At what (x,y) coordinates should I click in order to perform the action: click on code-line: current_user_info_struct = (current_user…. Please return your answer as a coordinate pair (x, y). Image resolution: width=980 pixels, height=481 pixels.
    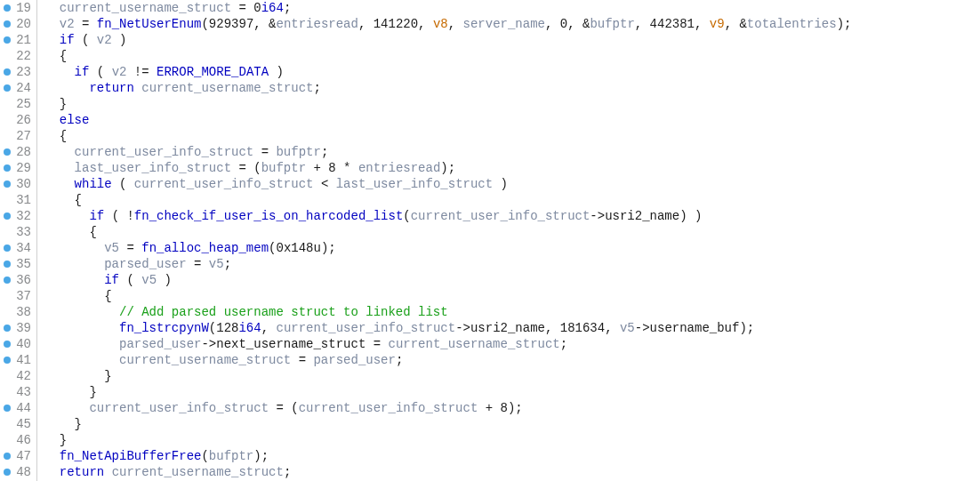
    Looking at the image, I should click on (512, 408).